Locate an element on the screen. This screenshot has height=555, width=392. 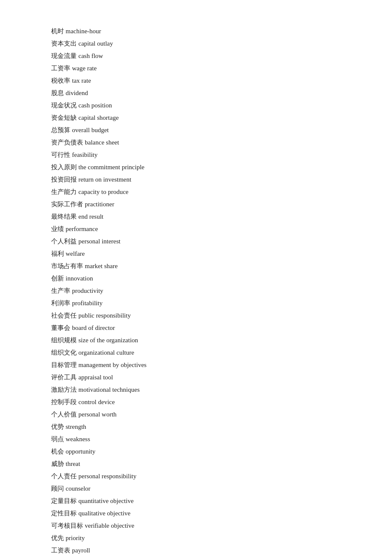
vocab-item: 个人利益personal interest is located at coordinates (196, 241).